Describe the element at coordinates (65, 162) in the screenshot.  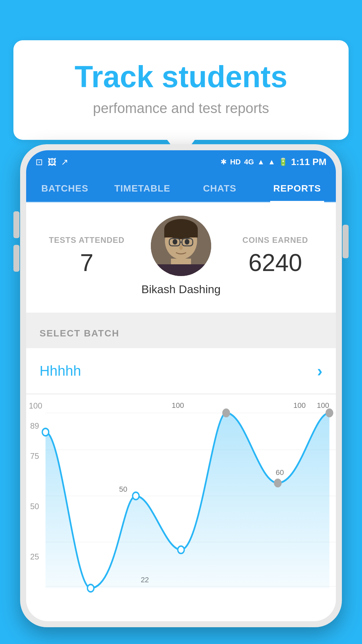
I see `notification-icon-3: ↗` at that location.